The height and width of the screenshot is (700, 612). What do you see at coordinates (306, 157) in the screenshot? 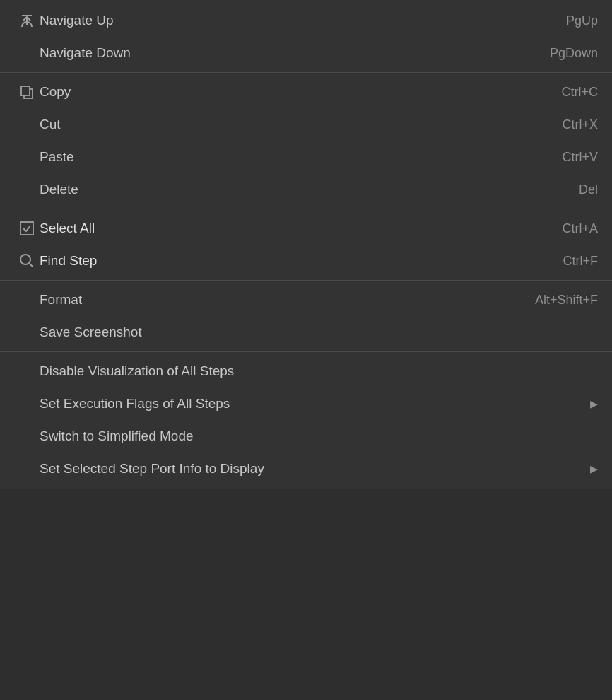
I see `menu-item-paste: Paste Ctrl+V` at bounding box center [306, 157].